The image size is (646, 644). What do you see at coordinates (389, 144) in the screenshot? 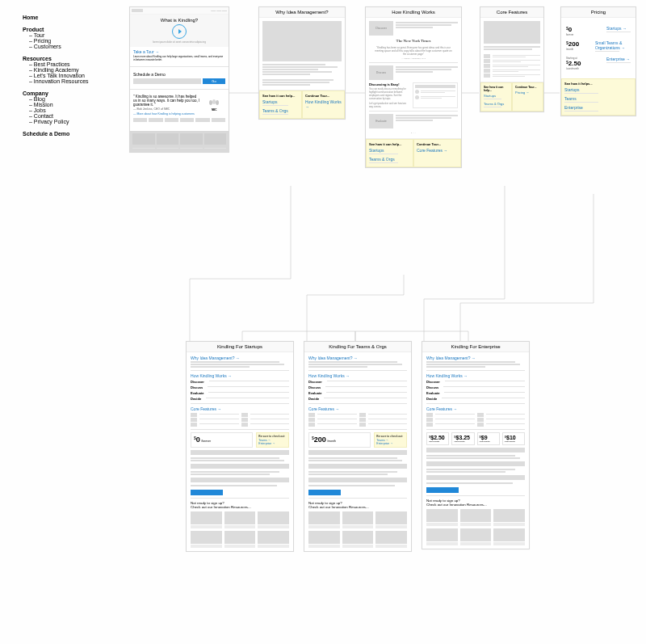
I see `how-see-label: See how it can help...` at bounding box center [389, 144].